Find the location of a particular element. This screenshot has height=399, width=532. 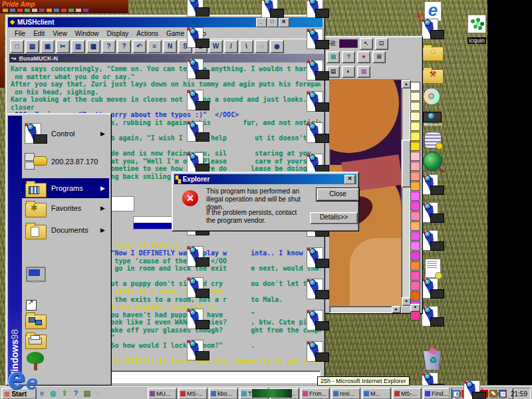

menu-edit: Edit is located at coordinates (39, 33).